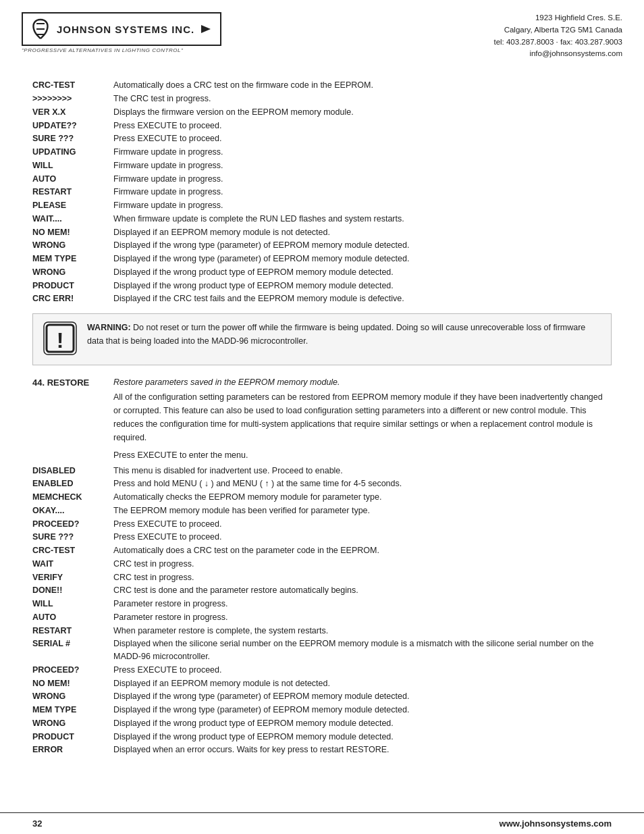 This screenshot has height=834, width=644. What do you see at coordinates (73, 166) in the screenshot?
I see `cmd-key: WILL` at bounding box center [73, 166].